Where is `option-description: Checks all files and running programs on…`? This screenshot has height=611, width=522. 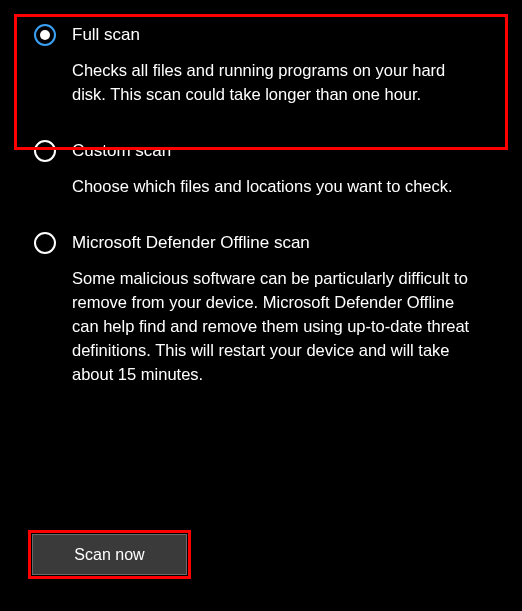
option-description: Checks all files and running programs on… is located at coordinates (272, 82).